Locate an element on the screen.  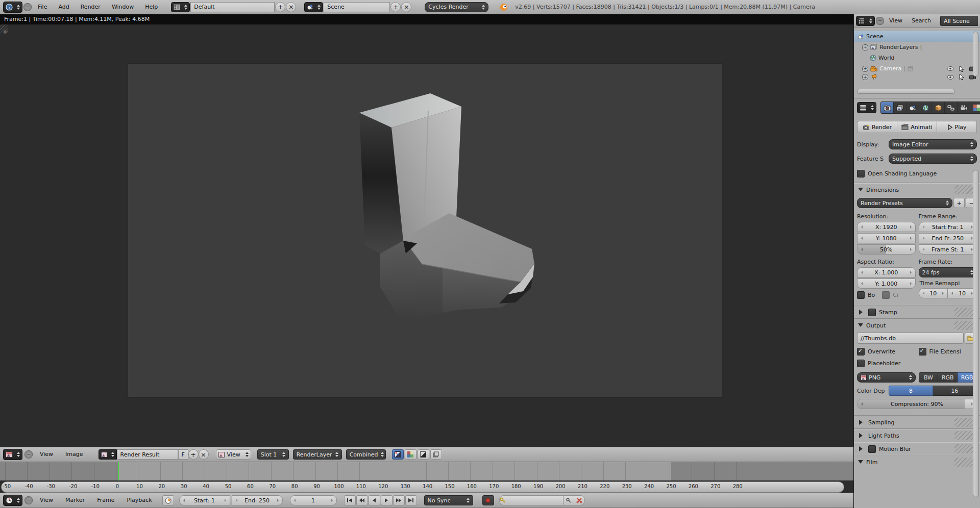
tab-render-layers is located at coordinates (900, 108).